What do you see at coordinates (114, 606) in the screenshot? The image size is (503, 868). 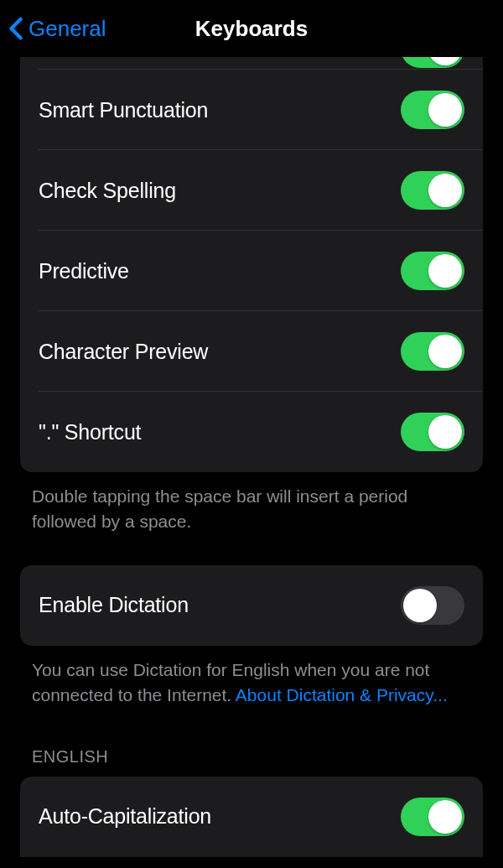 I see `row-label: Enable Dictation` at bounding box center [114, 606].